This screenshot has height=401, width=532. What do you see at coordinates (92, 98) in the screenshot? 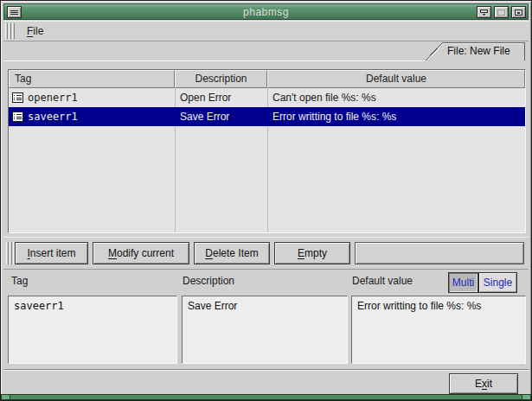
I see `cell-tag: openerr1` at bounding box center [92, 98].